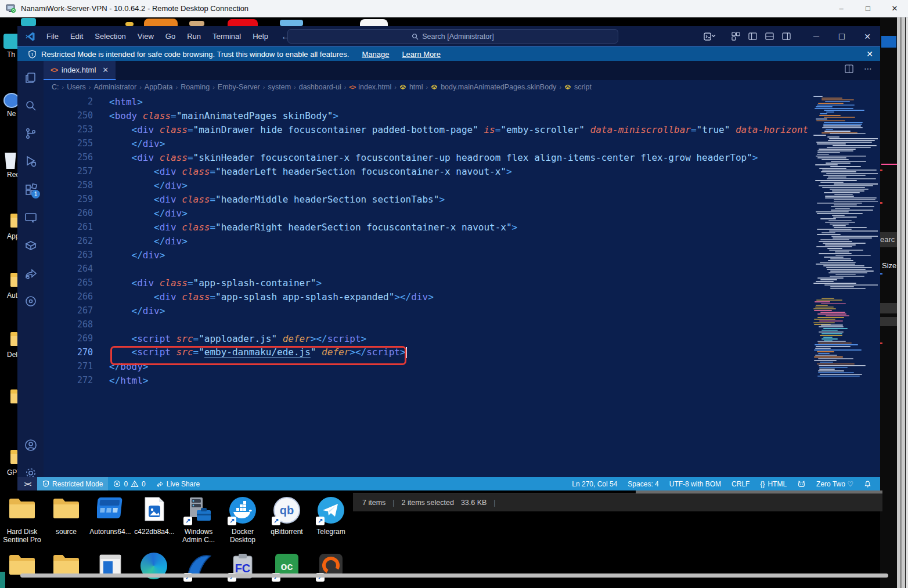  I want to click on banner-close-icon: ✕, so click(870, 54).